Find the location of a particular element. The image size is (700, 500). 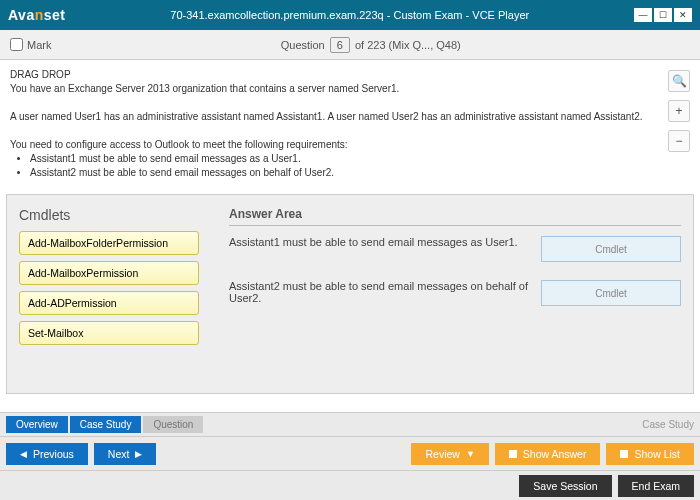

mark-label: Mark is located at coordinates (39, 45).